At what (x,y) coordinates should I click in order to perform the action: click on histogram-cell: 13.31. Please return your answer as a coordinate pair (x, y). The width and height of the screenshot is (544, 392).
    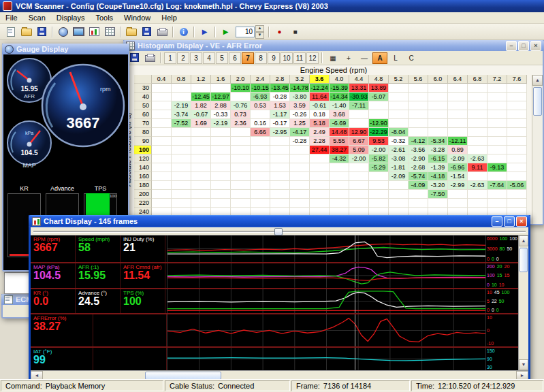
    Looking at the image, I should click on (359, 88).